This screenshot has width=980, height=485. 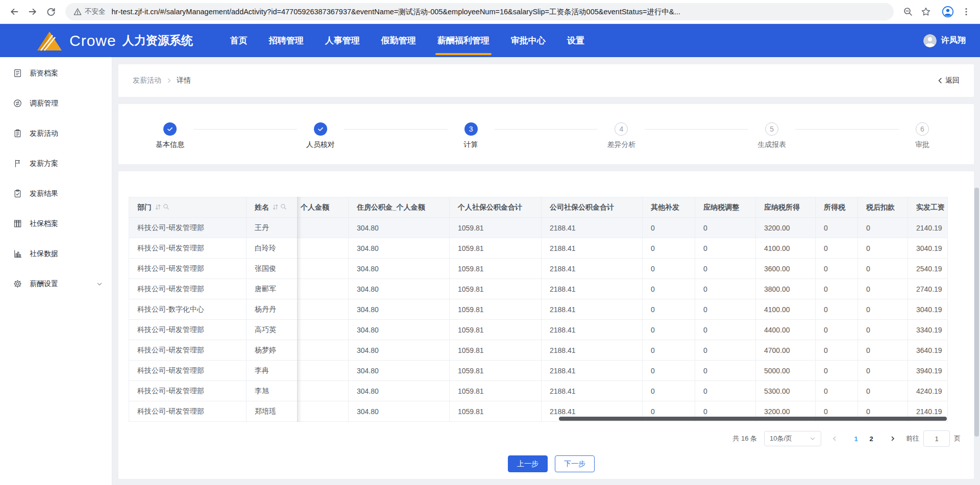 I want to click on col-header-3: 个人金额, so click(x=323, y=208).